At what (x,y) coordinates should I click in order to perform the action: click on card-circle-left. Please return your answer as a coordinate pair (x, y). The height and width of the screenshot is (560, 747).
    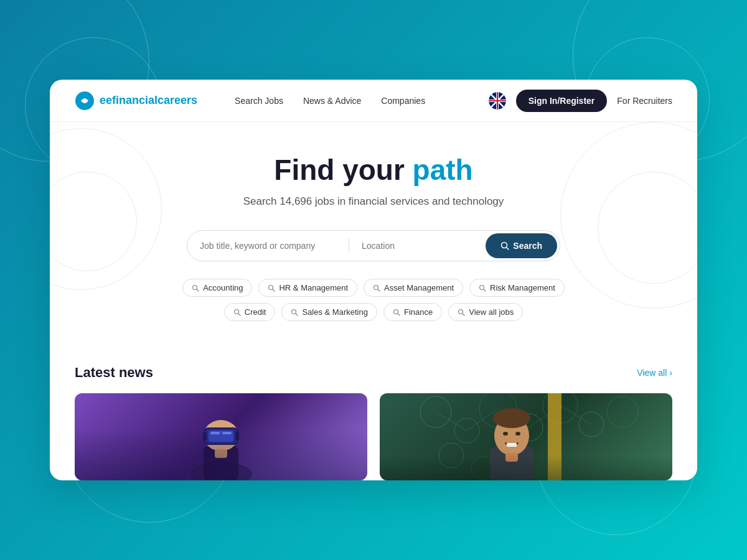
    Looking at the image, I should click on (106, 209).